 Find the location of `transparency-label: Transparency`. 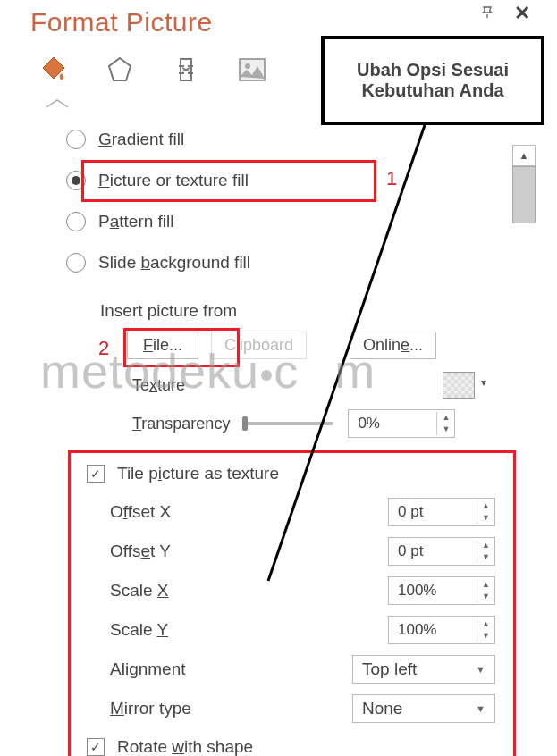

transparency-label: Transparency is located at coordinates (181, 424).